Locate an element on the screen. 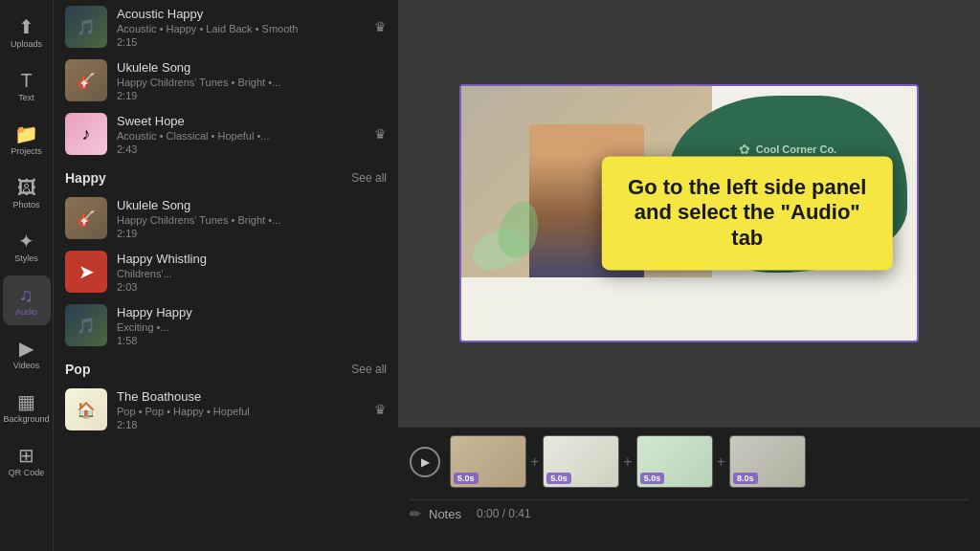  track-info-happy-1: Happy WhistlingChildrens'...2:03 is located at coordinates (252, 272).